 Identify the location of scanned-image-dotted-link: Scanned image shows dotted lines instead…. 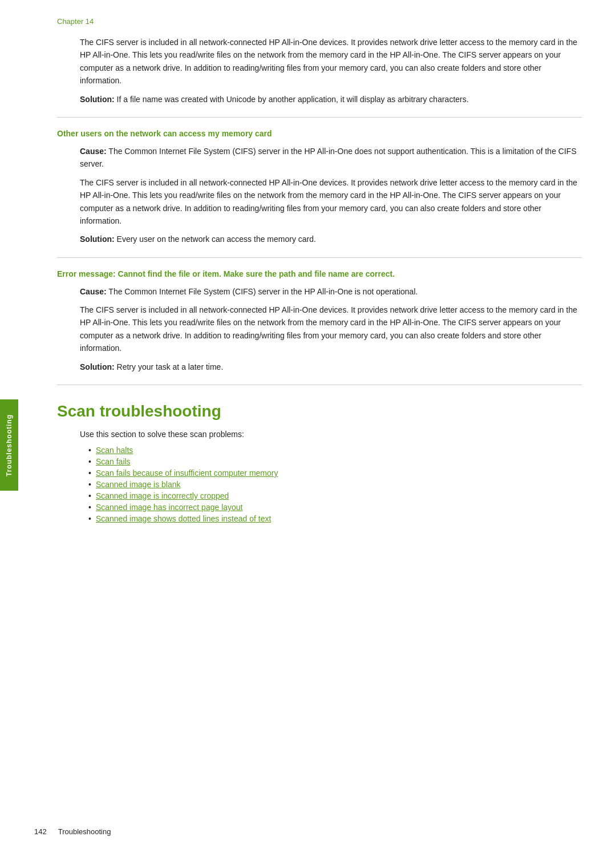
(184, 519).